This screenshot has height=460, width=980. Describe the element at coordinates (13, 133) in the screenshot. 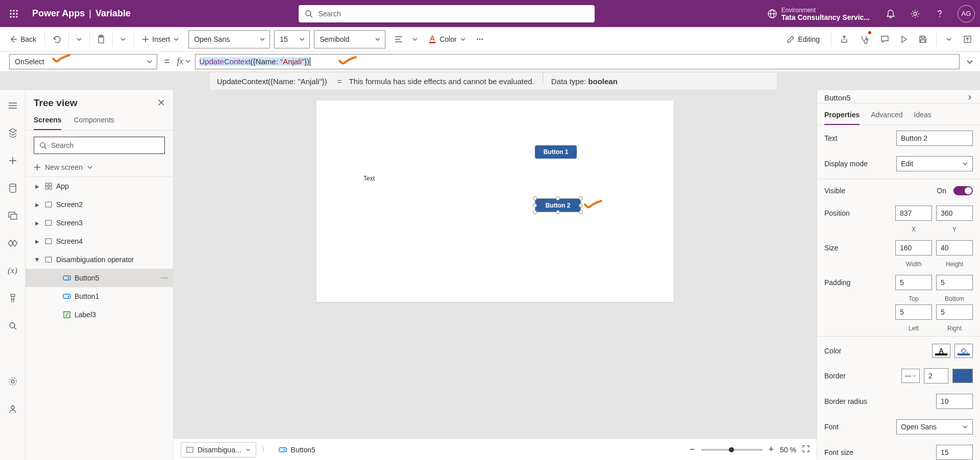

I see `rail-tree-view-icon` at that location.